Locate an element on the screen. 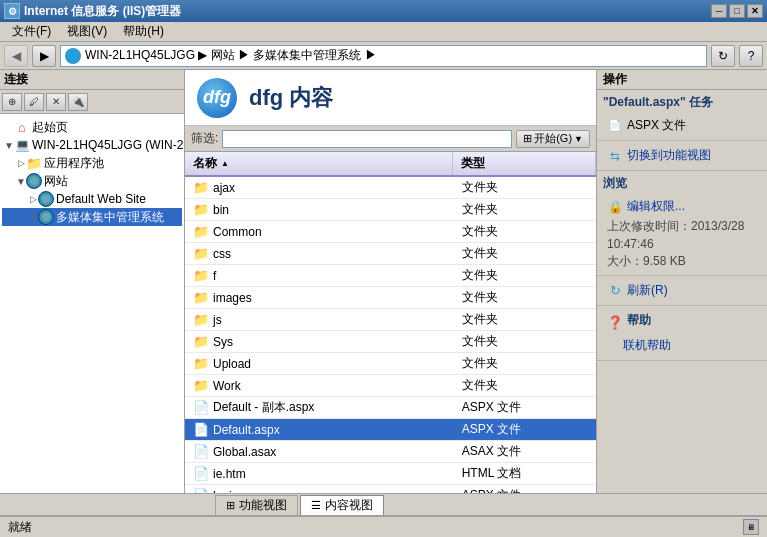 The width and height of the screenshot is (767, 537). table-row: 📁 images 文件夹 is located at coordinates (390, 298).